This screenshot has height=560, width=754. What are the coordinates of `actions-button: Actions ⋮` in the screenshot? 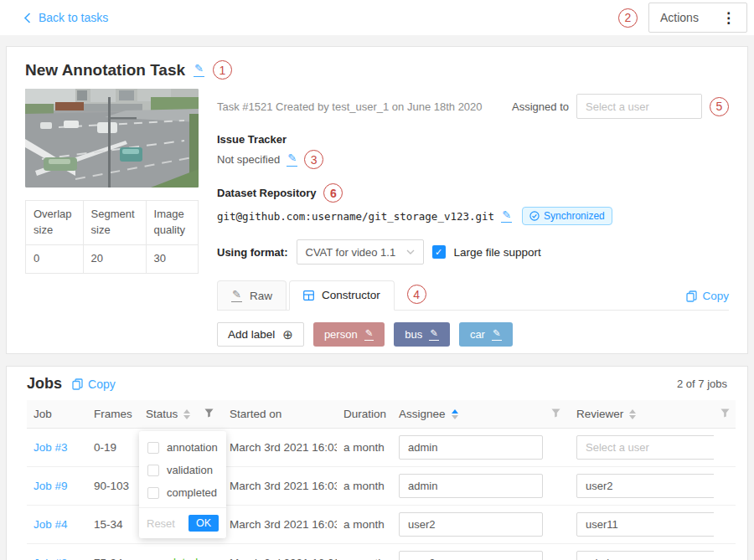 It's located at (698, 18).